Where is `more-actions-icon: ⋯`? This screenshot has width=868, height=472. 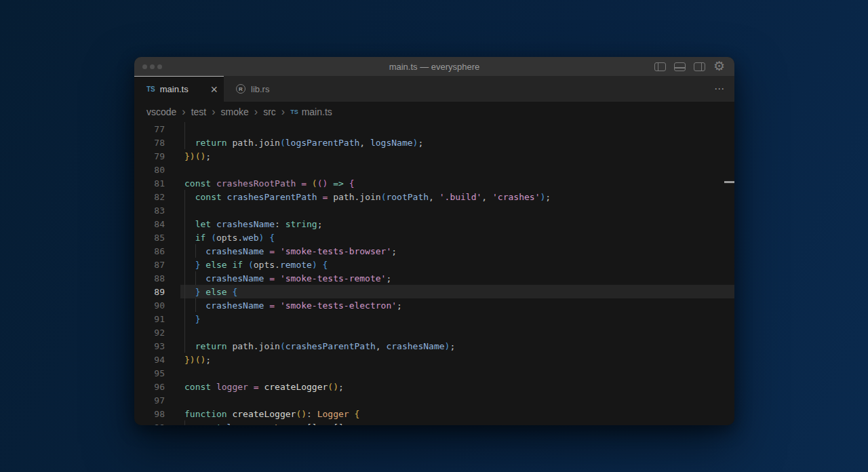
more-actions-icon: ⋯ is located at coordinates (719, 89).